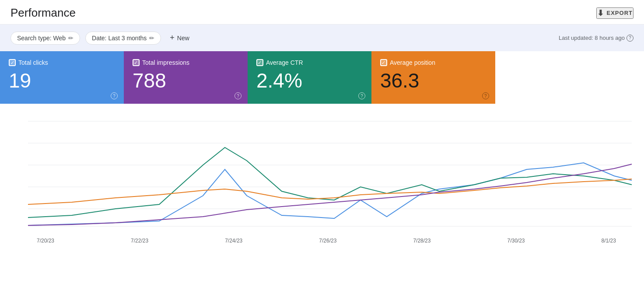 The height and width of the screenshot is (288, 644). I want to click on last-updated: Last updated: 8 hours ago ?, so click(596, 38).